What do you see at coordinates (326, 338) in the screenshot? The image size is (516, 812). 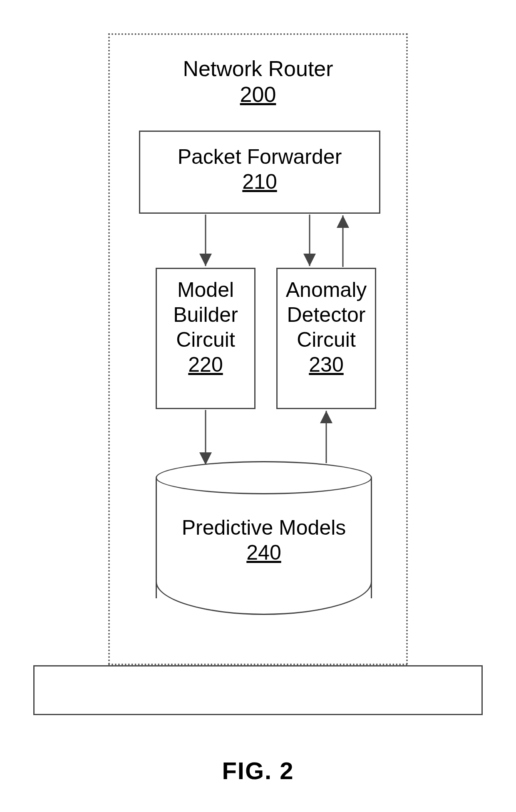 I see `anomaly-detector-box: Anomaly Detector Circuit 230` at bounding box center [326, 338].